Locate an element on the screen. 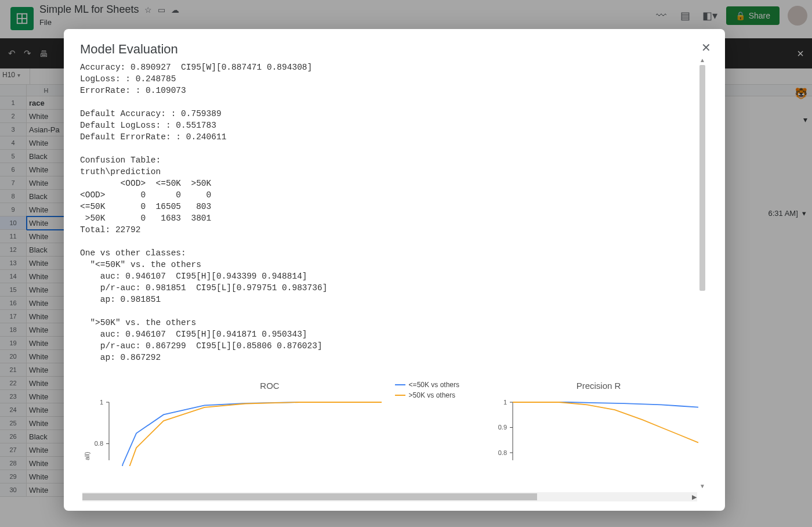  charts-row: ROC <=50K vs others >50K vs others 10.8a… is located at coordinates (394, 425).